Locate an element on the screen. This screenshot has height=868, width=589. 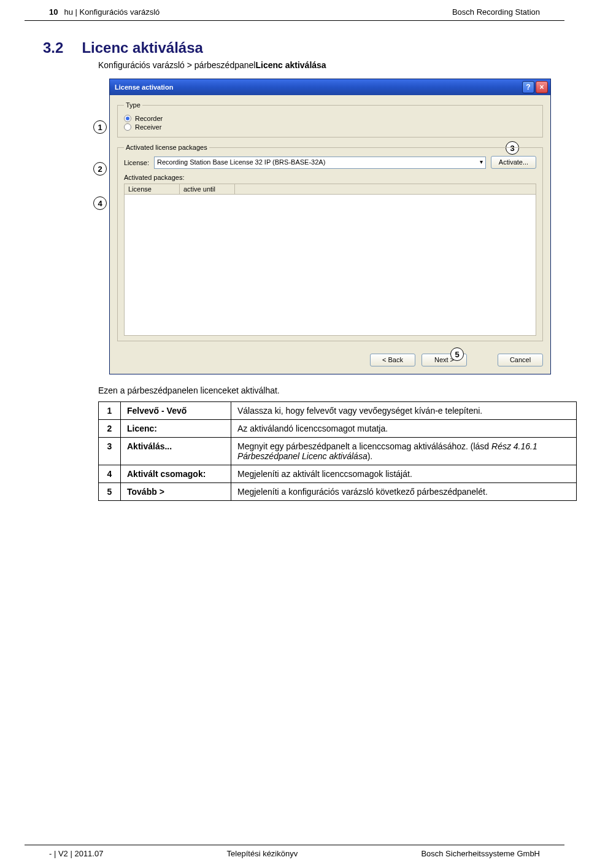
legend-num: 2 is located at coordinates (110, 428).